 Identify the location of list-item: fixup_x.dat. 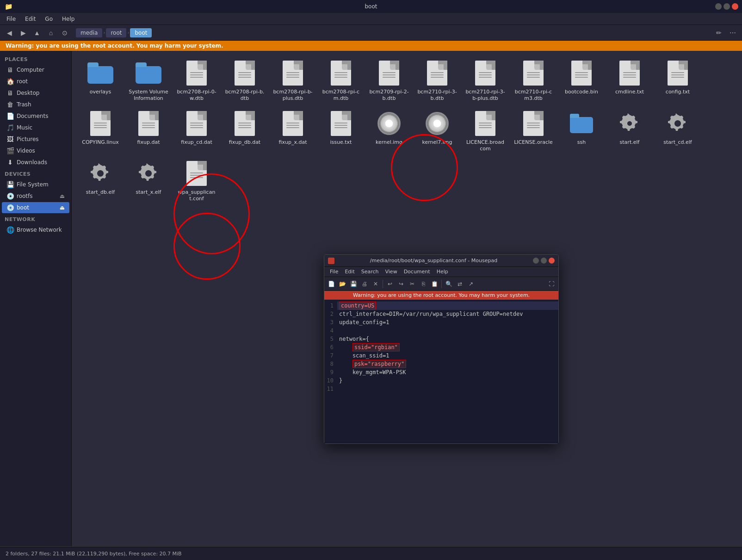
(293, 131).